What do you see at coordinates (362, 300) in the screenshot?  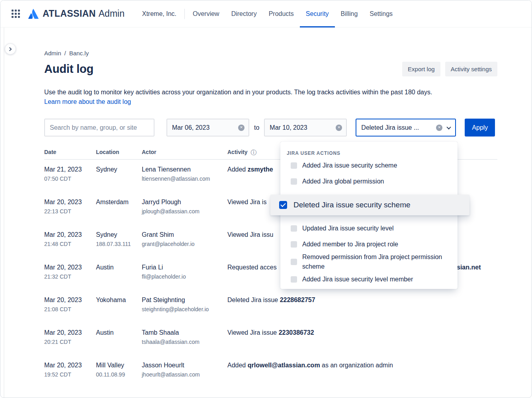 I see `cell-activity-text: Deleted Jira issue 2228682757` at bounding box center [362, 300].